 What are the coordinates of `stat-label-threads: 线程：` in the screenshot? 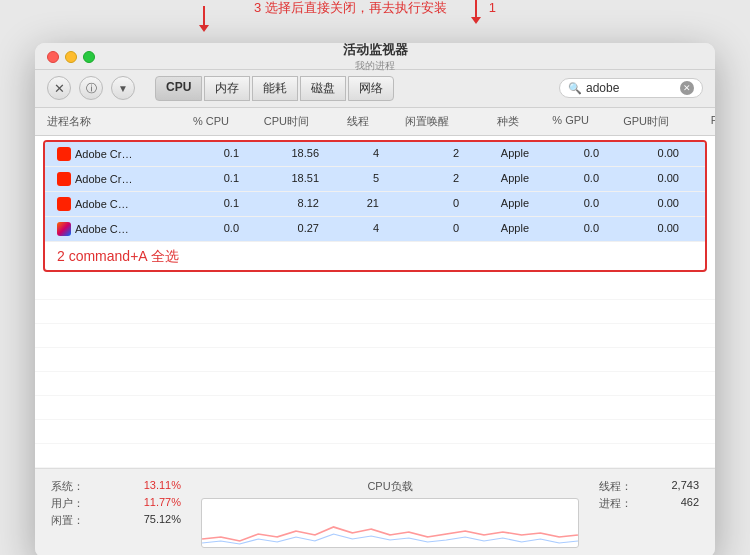 It's located at (616, 486).